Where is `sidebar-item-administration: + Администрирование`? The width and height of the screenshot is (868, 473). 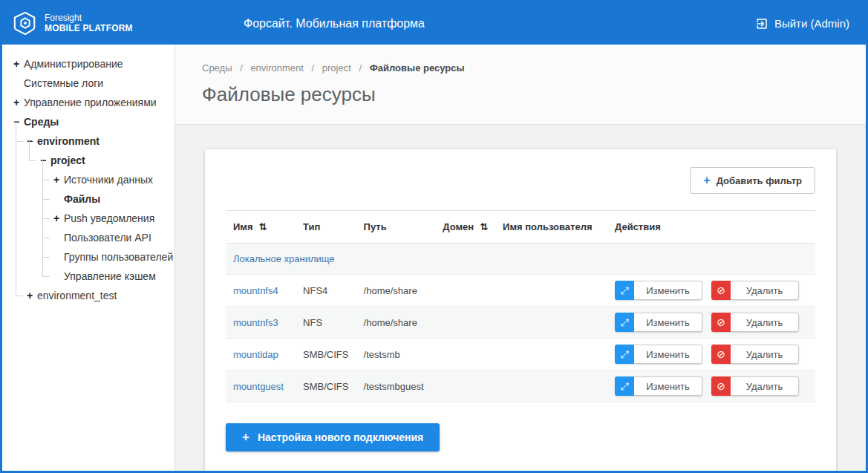
sidebar-item-administration: + Администрирование is located at coordinates (88, 64).